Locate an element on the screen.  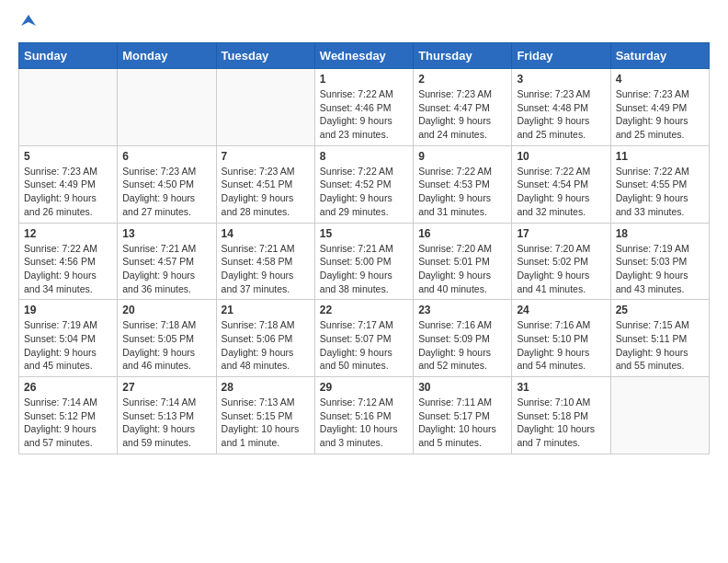
calendar-cell: 26Sunrise: 7:14 AM Sunset: 5:12 PM Dayli… is located at coordinates (68, 416).